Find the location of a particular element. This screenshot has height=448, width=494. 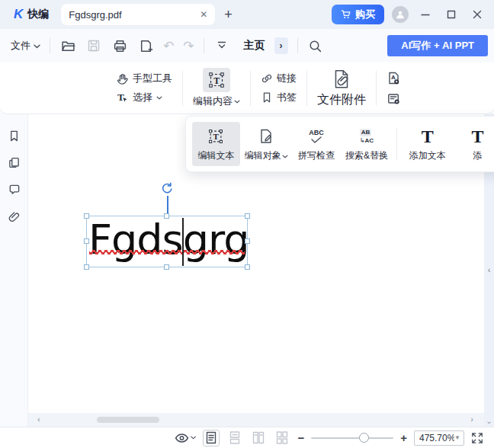

search-button is located at coordinates (316, 46).